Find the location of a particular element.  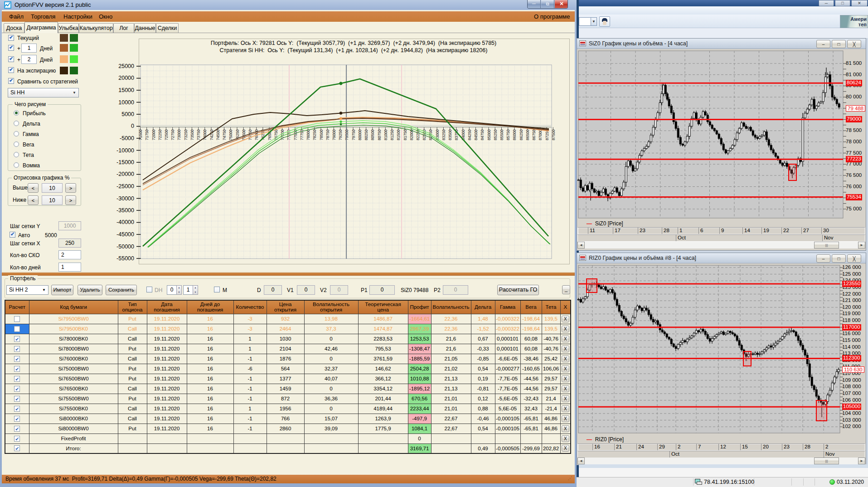

svg-text: 81000 is located at coordinates (386, 135).